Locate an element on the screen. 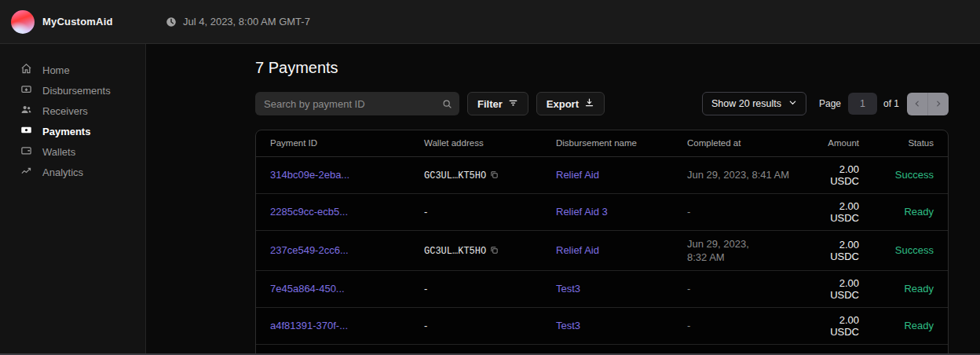 Image resolution: width=980 pixels, height=355 pixels. chevron-left-icon is located at coordinates (917, 104).